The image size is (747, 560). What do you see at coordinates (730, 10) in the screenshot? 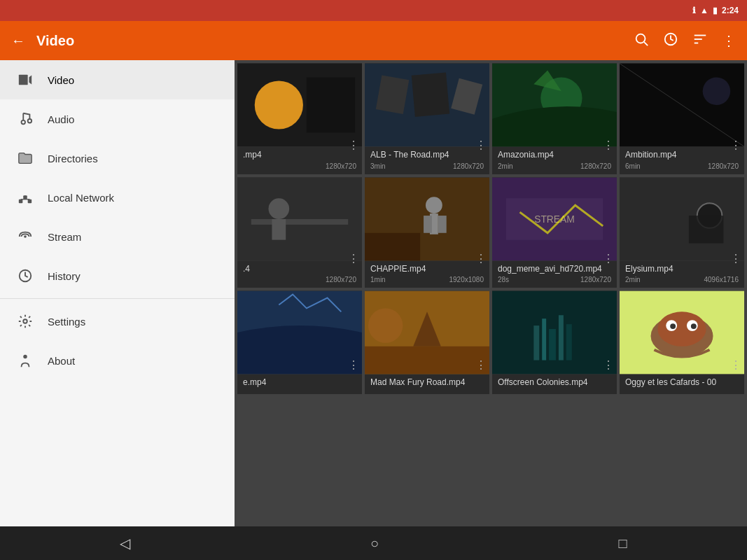
I see `time: 2:24` at bounding box center [730, 10].